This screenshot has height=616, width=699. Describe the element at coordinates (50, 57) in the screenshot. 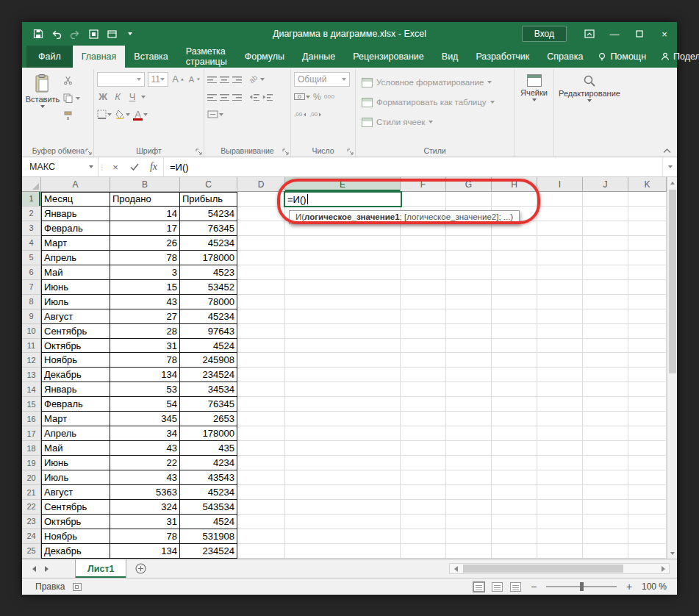

I see `tab-file: Файл` at that location.